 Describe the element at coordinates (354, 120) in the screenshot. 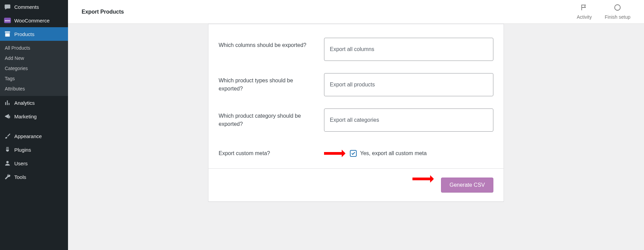

I see `select-category-value: Export all categories` at that location.